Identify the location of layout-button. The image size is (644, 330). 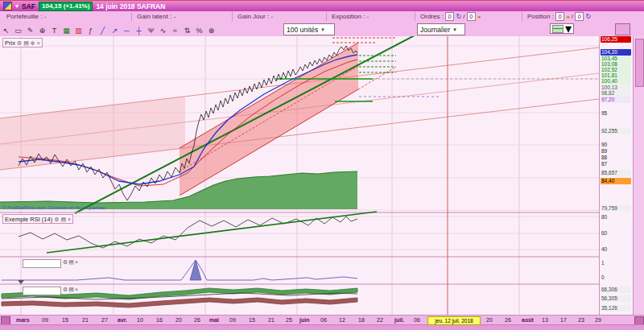
(623, 29).